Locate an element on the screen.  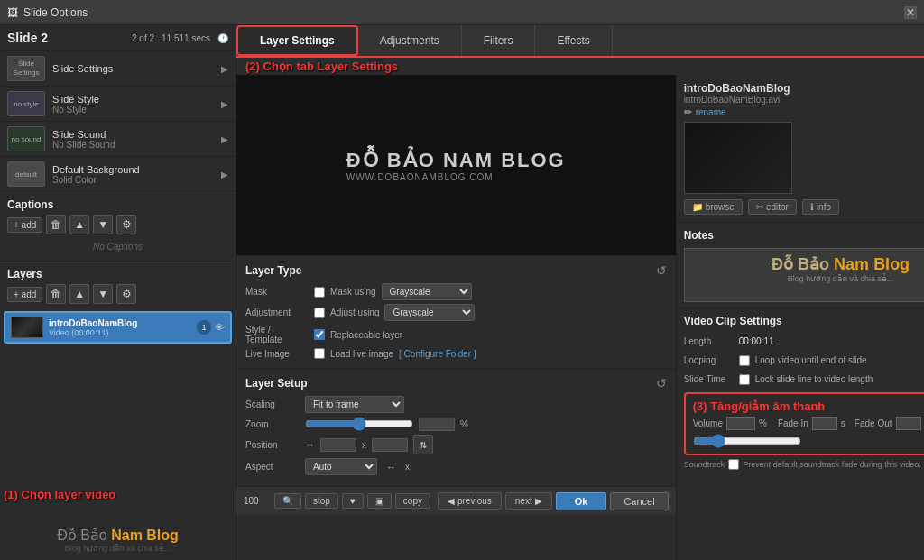
layer-item: introDoBaoNamBlog Video (00:00:11) 1 👁 is located at coordinates (117, 327).